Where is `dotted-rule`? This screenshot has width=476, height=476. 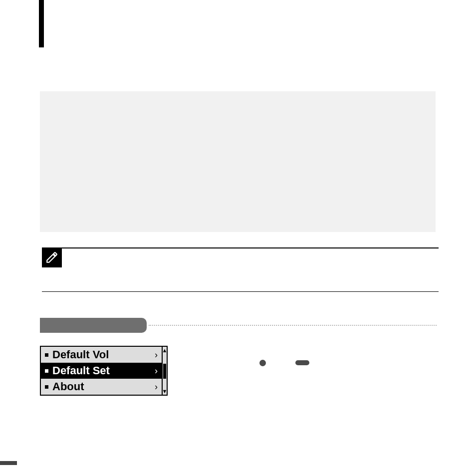
dotted-rule is located at coordinates (292, 325).